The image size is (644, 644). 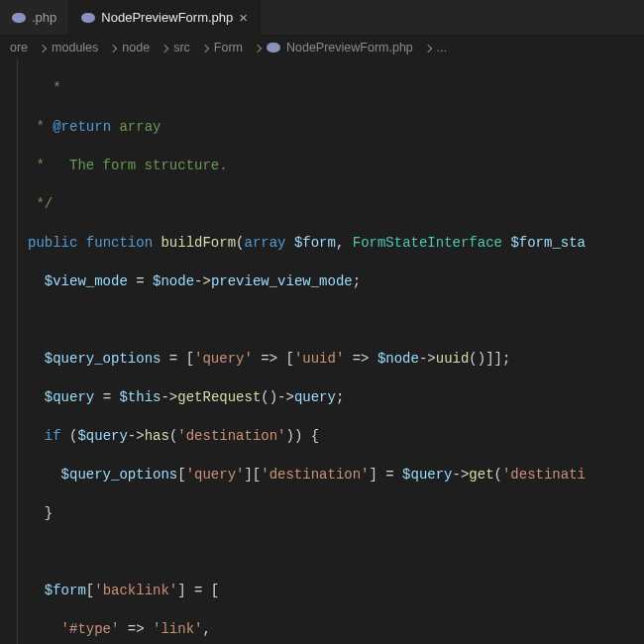 I want to click on tab-other-php: .php, so click(x=35, y=18).